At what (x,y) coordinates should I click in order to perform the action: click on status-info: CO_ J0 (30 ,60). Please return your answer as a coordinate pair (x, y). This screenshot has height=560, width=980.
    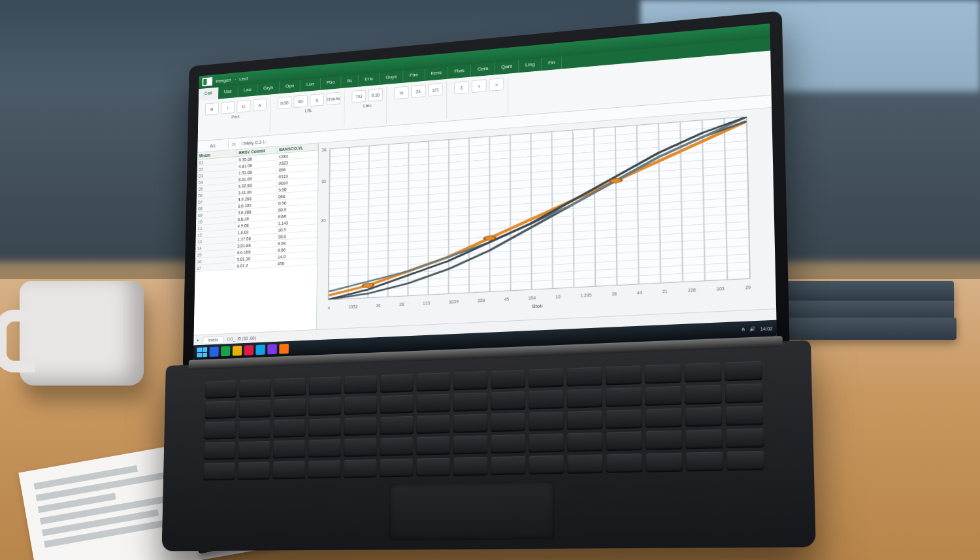
    Looking at the image, I should click on (242, 338).